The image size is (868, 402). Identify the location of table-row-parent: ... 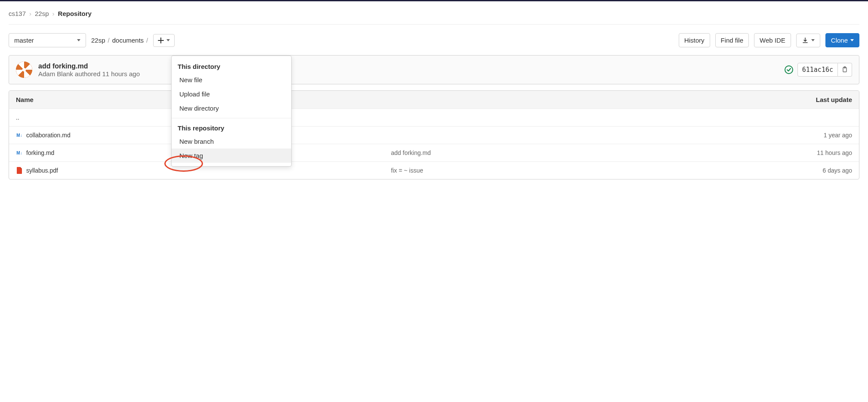
(434, 118).